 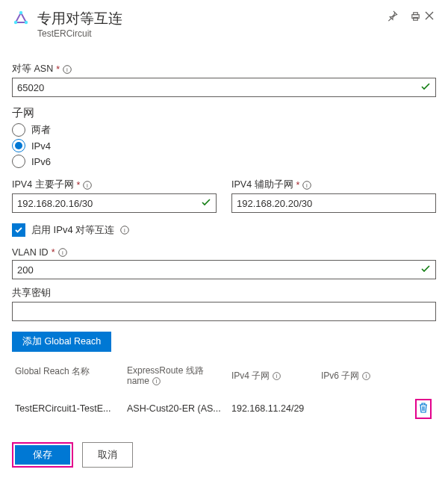 I want to click on ipv4-secondary-label: IPV4 辅助子网, so click(x=263, y=185).